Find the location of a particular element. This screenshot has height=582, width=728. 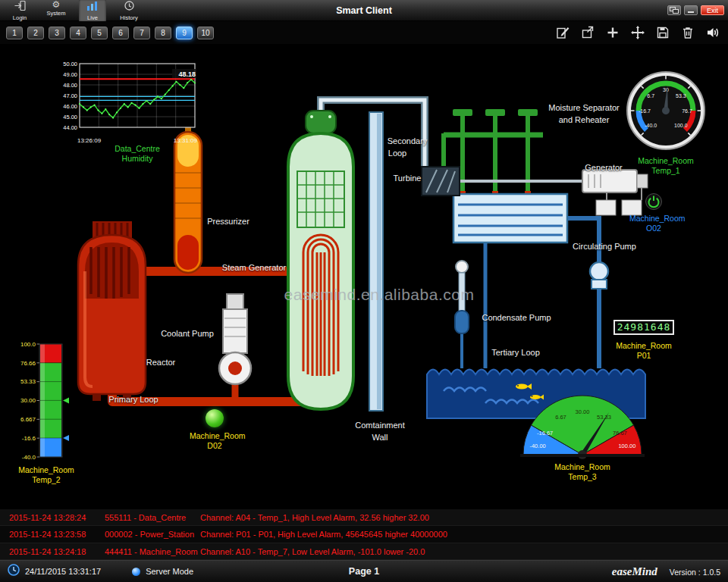

gauge-tick-label: 53.3 is located at coordinates (681, 95).